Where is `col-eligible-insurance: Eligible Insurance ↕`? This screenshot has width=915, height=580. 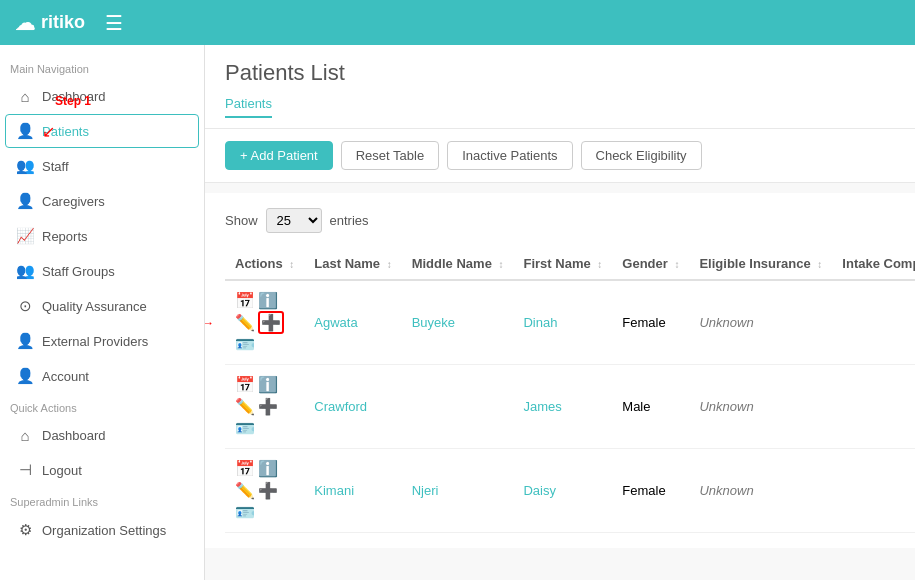 col-eligible-insurance: Eligible Insurance ↕ is located at coordinates (760, 264).